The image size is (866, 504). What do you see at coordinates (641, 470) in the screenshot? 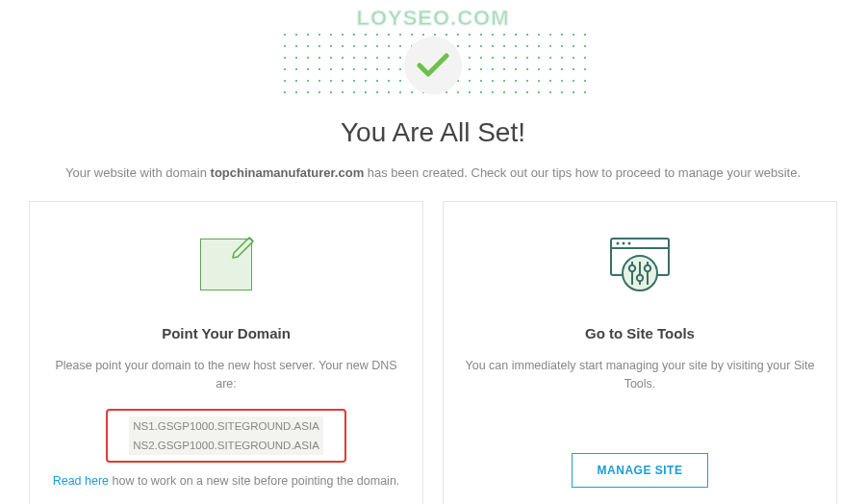
I see `manage-site-button: MANAGE SITE` at bounding box center [641, 470].